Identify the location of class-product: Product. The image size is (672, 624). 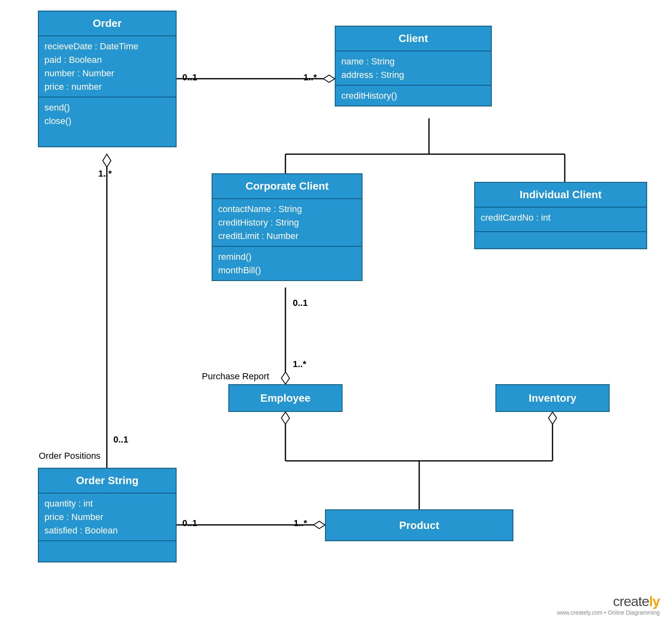
(419, 525).